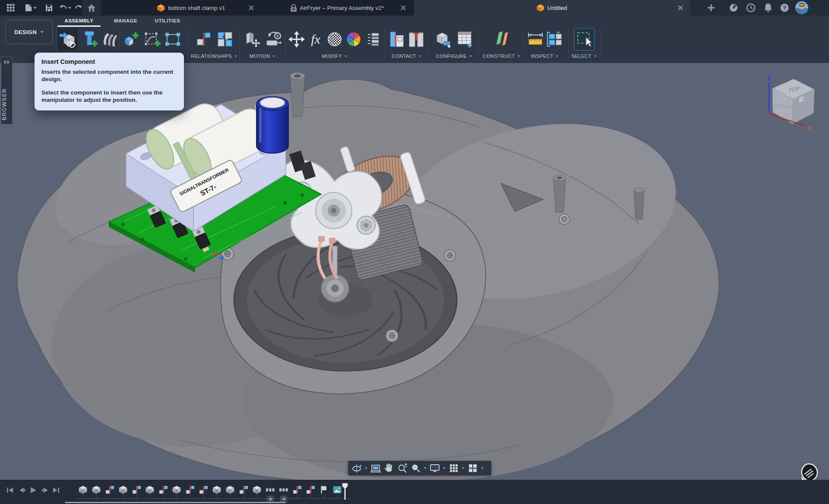 The height and width of the screenshot is (504, 829). Describe the element at coordinates (131, 39) in the screenshot. I see `new-component-button` at that location.